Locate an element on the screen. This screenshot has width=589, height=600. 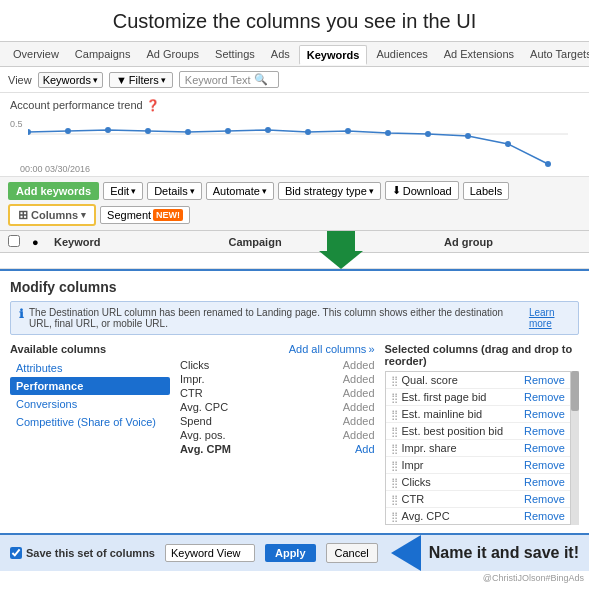
add-keywords-button: Add keywords is located at coordinates (54, 191).